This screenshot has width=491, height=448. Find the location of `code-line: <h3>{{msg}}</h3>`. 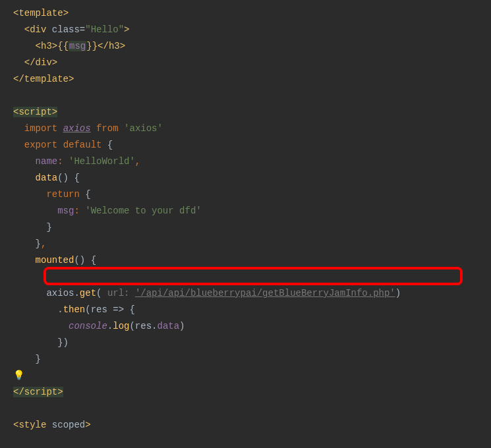

code-line: <h3>{{msg}}</h3> is located at coordinates (252, 46).